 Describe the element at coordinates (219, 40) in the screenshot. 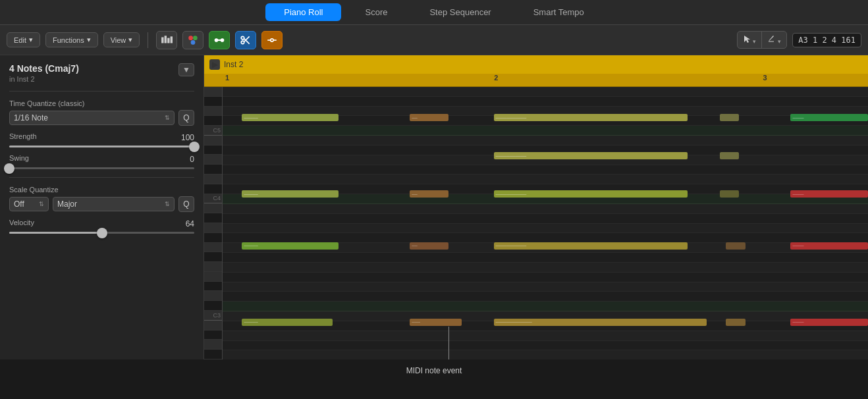

I see `midi-icon-button` at that location.